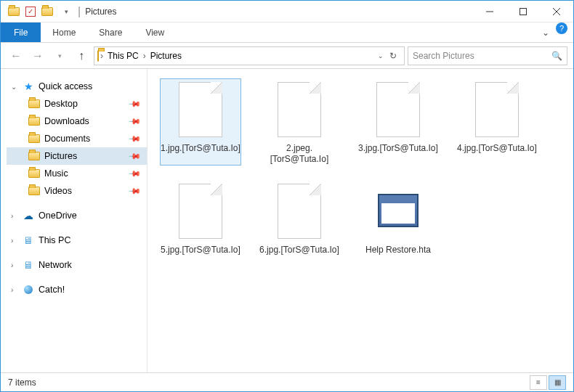 This screenshot has width=574, height=392. What do you see at coordinates (64, 32) in the screenshot?
I see `tab-home: Home` at bounding box center [64, 32].